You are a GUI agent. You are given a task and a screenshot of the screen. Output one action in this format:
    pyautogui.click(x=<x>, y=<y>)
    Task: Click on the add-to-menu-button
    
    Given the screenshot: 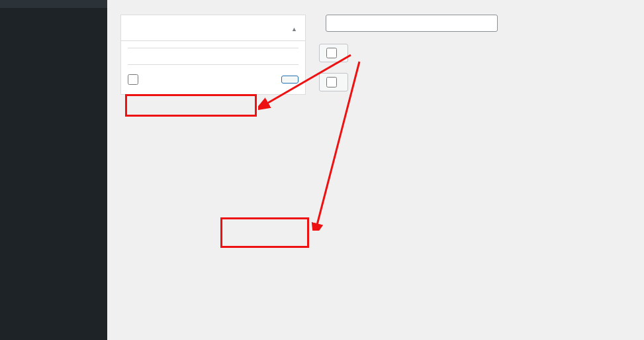 What is the action you would take?
    pyautogui.click(x=290, y=80)
    